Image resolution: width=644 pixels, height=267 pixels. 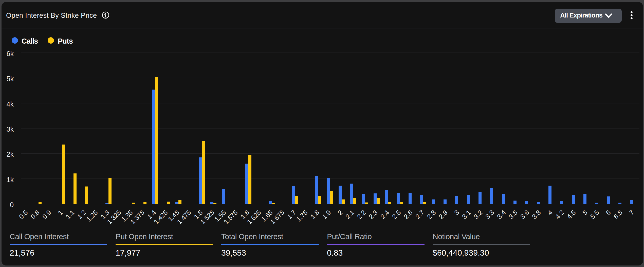 What do you see at coordinates (10, 104) in the screenshot?
I see `svg-text: 4k` at bounding box center [10, 104].